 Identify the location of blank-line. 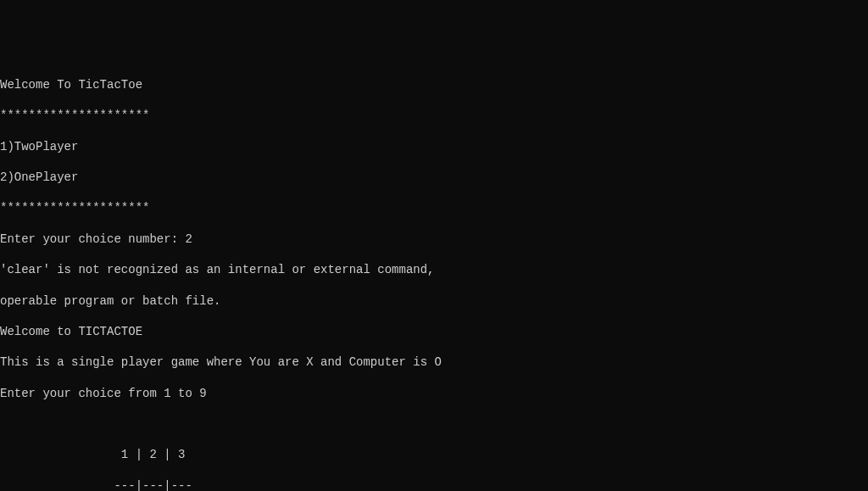
(434, 424).